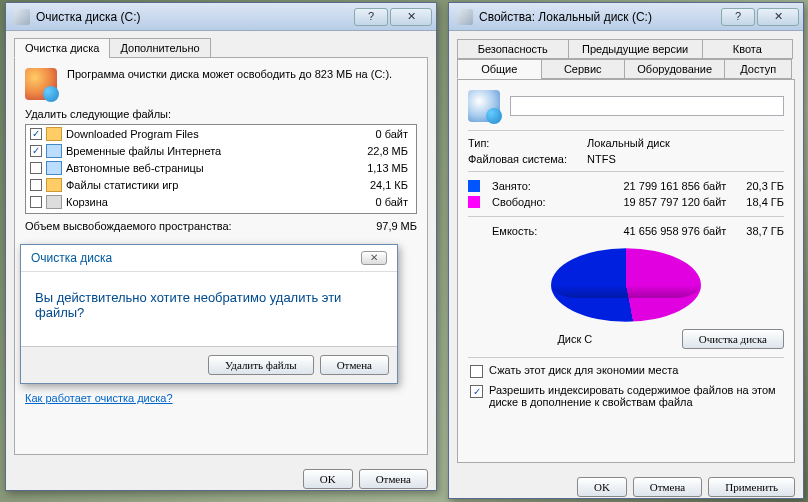 The width and height of the screenshot is (808, 502). Describe the element at coordinates (474, 202) in the screenshot. I see `free-color-swatch` at that location.